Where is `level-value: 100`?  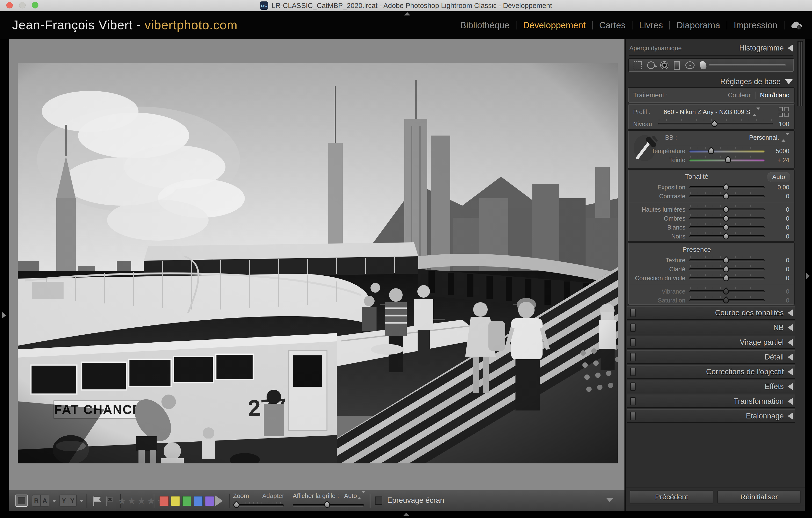 level-value: 100 is located at coordinates (784, 124).